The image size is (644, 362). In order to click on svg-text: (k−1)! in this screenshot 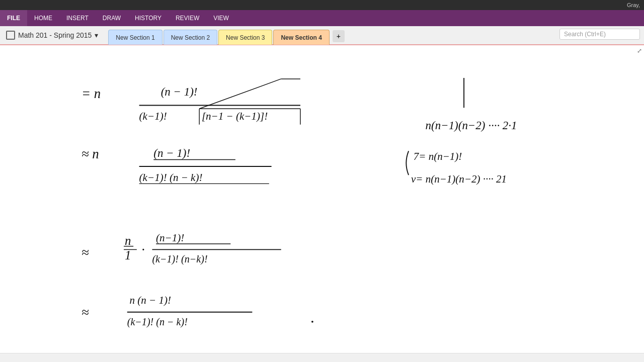, I will do `click(153, 116)`.